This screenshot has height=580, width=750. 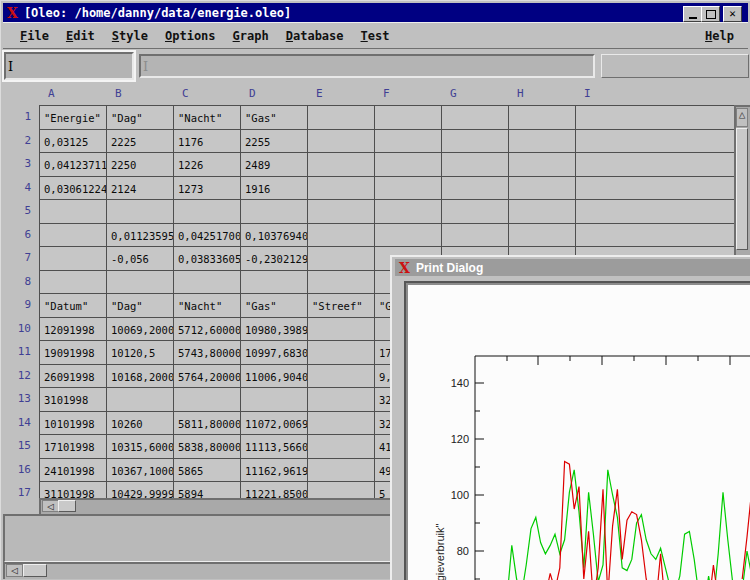 I want to click on column-header-F: F, so click(x=386, y=94).